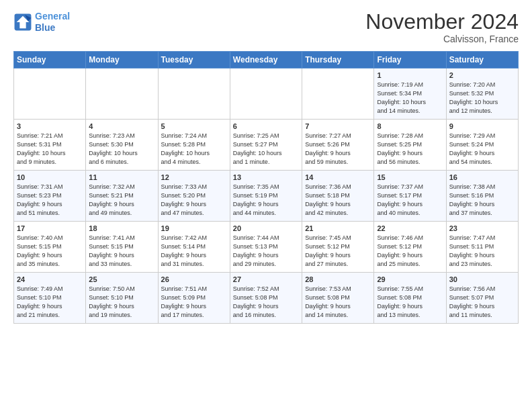  I want to click on day-number: 24, so click(50, 279).